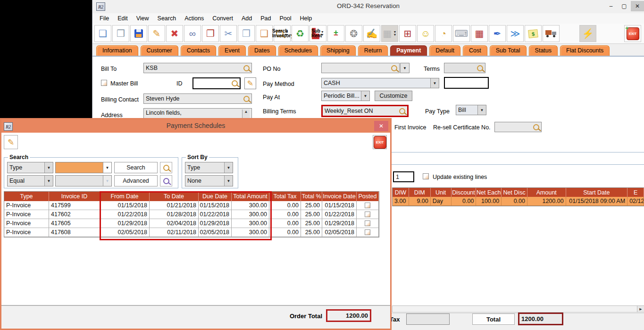 This screenshot has height=330, width=644. What do you see at coordinates (372, 34) in the screenshot?
I see `notepad-edit-icon: ✍` at bounding box center [372, 34].